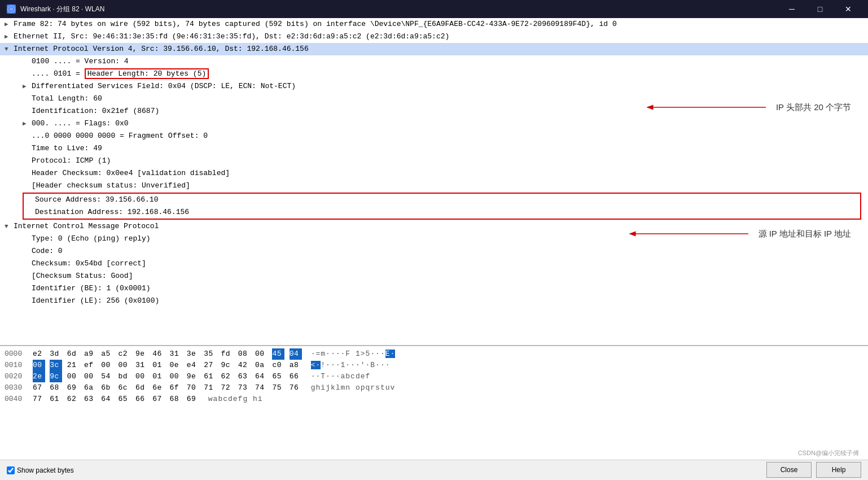 This screenshot has width=868, height=480. Describe the element at coordinates (434, 264) in the screenshot. I see `icmp-checksum-row: Checksum: 0x54bd [correct]` at that location.